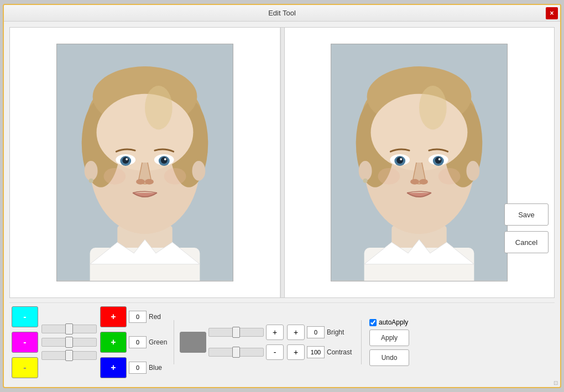 The height and width of the screenshot is (392, 564). Describe the element at coordinates (69, 329) in the screenshot. I see `cyan-slider-row` at that location.